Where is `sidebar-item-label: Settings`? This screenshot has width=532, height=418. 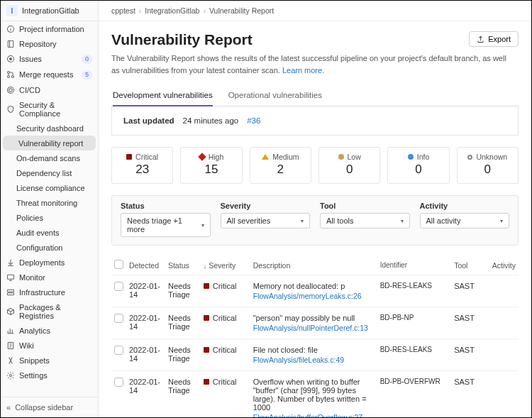 sidebar-item-label: Settings is located at coordinates (33, 375).